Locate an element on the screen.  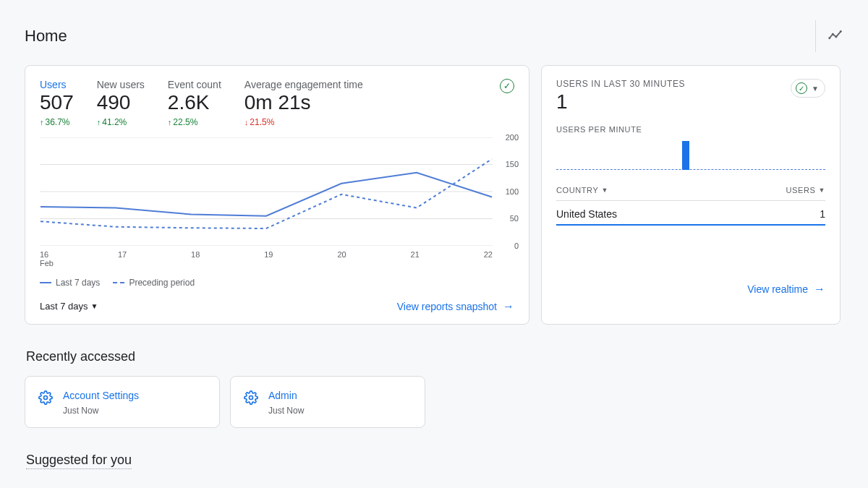
check-circle-icon: ✓ is located at coordinates (801, 88).